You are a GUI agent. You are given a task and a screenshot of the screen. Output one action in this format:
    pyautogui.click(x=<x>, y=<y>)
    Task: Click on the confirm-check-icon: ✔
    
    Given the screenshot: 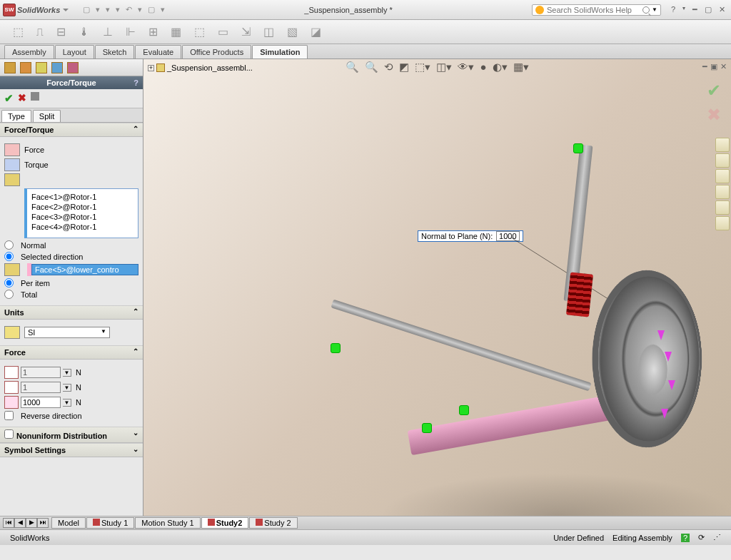 What is the action you would take?
    pyautogui.click(x=714, y=91)
    